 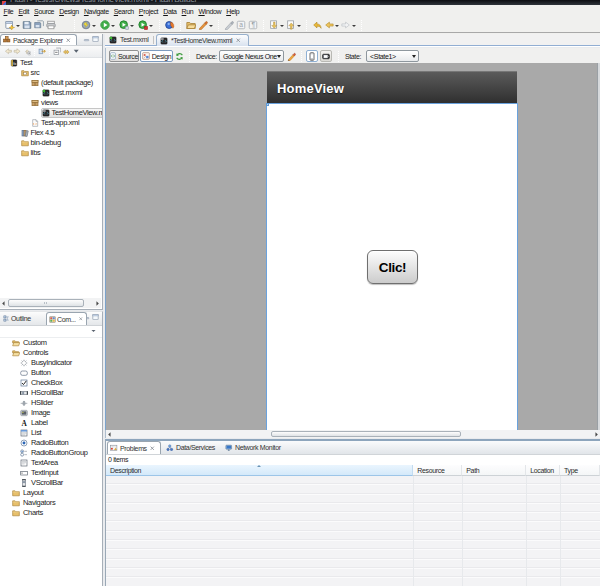 What do you see at coordinates (24, 12) in the screenshot?
I see `menu-item: Edit` at bounding box center [24, 12].